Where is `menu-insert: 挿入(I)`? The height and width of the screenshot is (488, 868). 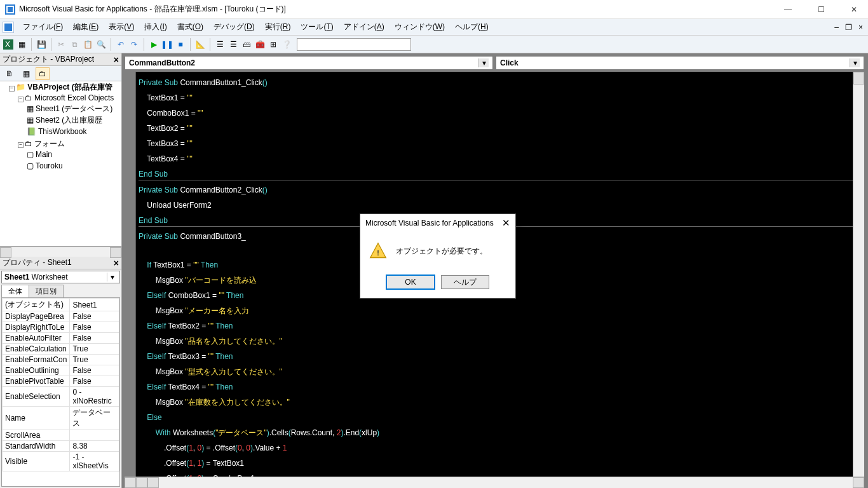
menu-insert: 挿入(I) is located at coordinates (155, 27).